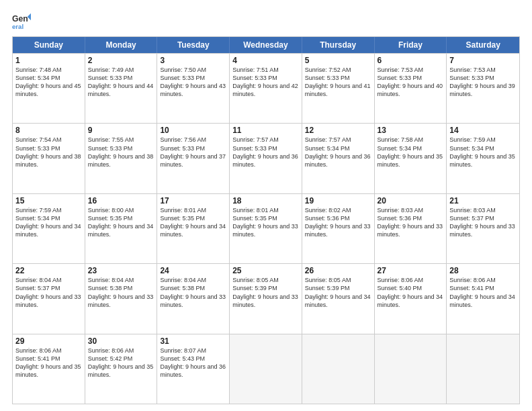  Describe the element at coordinates (339, 60) in the screenshot. I see `day-number: 5` at that location.